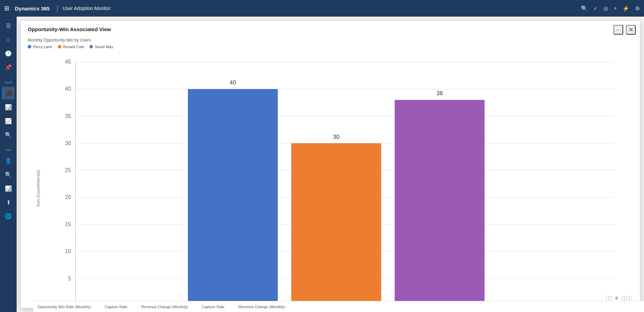  Describe the element at coordinates (68, 143) in the screenshot. I see `svg-text: 30` at that location.